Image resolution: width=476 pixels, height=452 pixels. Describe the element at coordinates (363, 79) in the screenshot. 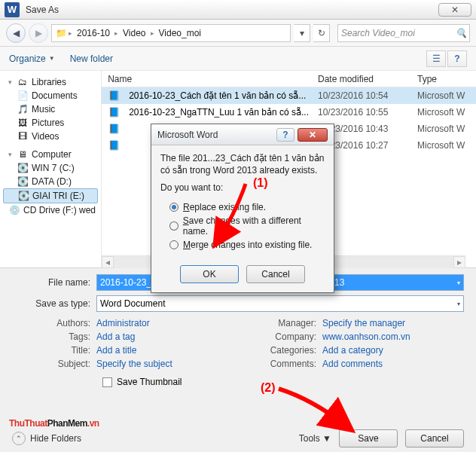

I see `col-date: Date modified` at that location.